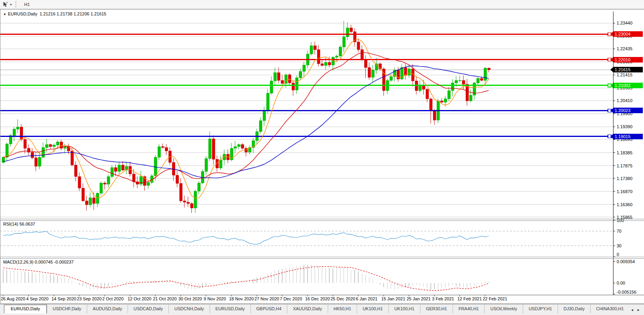  I want to click on cursor-tool-button: ▼, so click(7, 4).